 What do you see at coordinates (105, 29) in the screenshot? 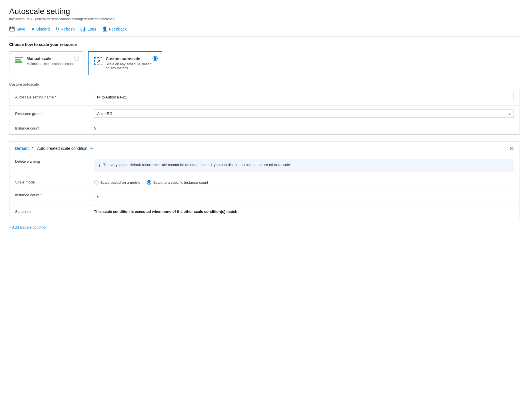
I see `feedback-icon: 👤` at bounding box center [105, 29].